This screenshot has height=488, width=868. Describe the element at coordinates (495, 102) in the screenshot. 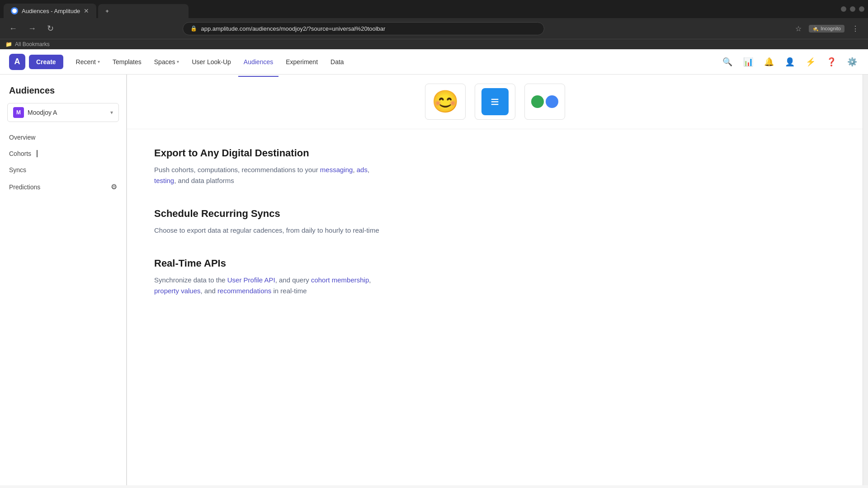

I see `logo-item-intercom: ≡` at that location.